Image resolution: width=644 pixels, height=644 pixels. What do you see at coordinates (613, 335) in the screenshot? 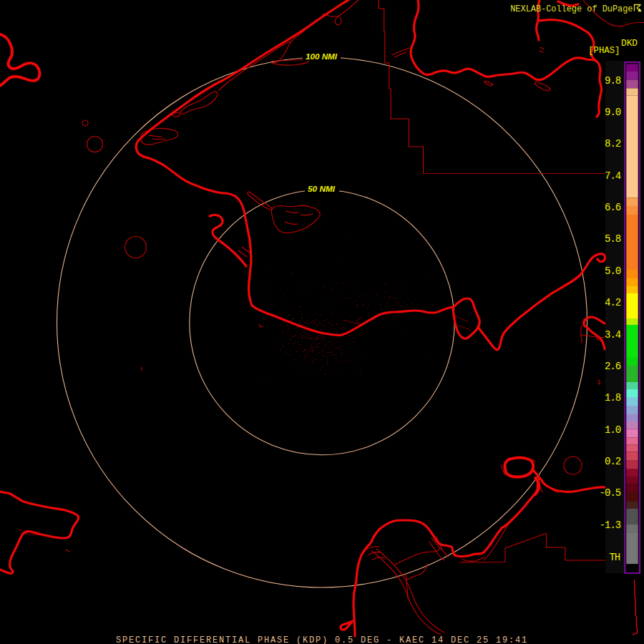
I see `svg-text: 3.4` at bounding box center [613, 335].